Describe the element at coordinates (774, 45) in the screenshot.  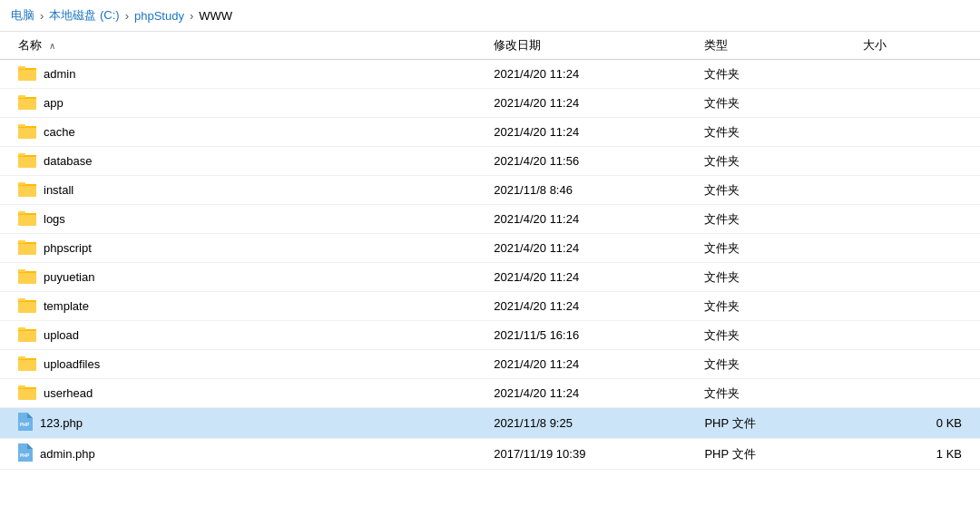
I see `col-header-type: 类型` at that location.